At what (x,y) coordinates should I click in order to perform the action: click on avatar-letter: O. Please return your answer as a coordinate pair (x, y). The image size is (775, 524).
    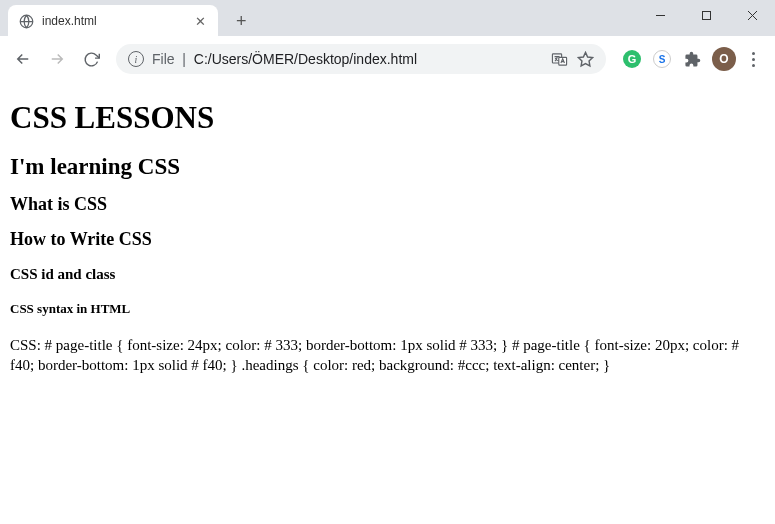
    Looking at the image, I should click on (724, 59).